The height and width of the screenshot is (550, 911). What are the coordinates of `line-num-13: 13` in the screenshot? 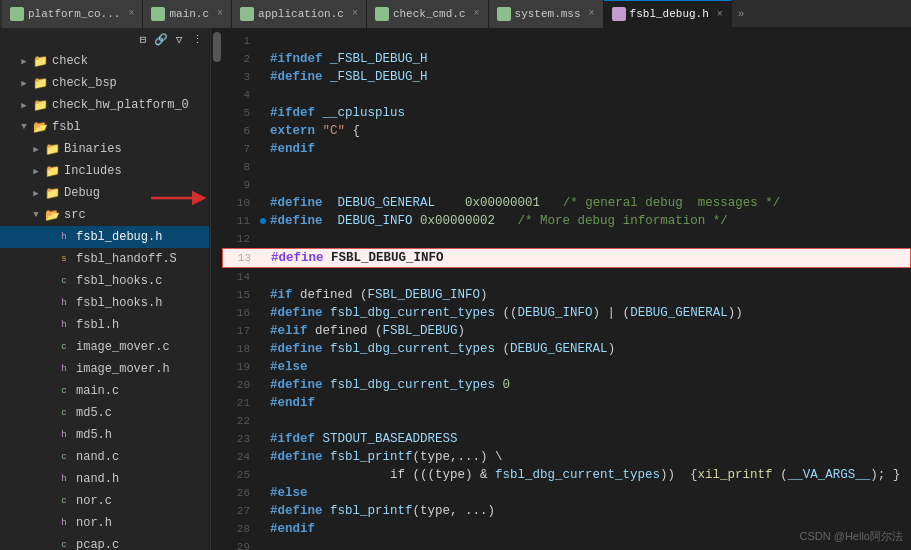 It's located at (242, 258).